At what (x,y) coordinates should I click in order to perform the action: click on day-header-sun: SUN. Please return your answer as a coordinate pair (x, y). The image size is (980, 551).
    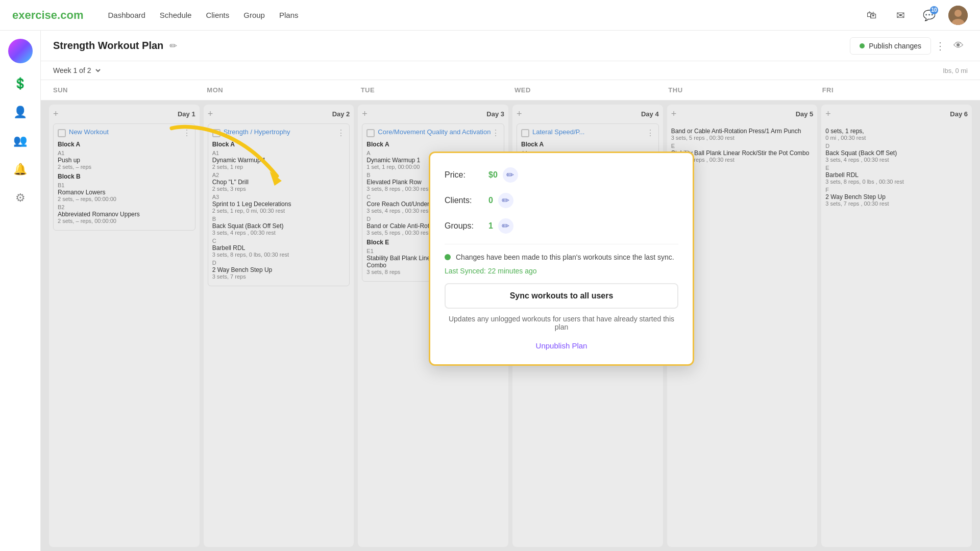
    Looking at the image, I should click on (126, 90).